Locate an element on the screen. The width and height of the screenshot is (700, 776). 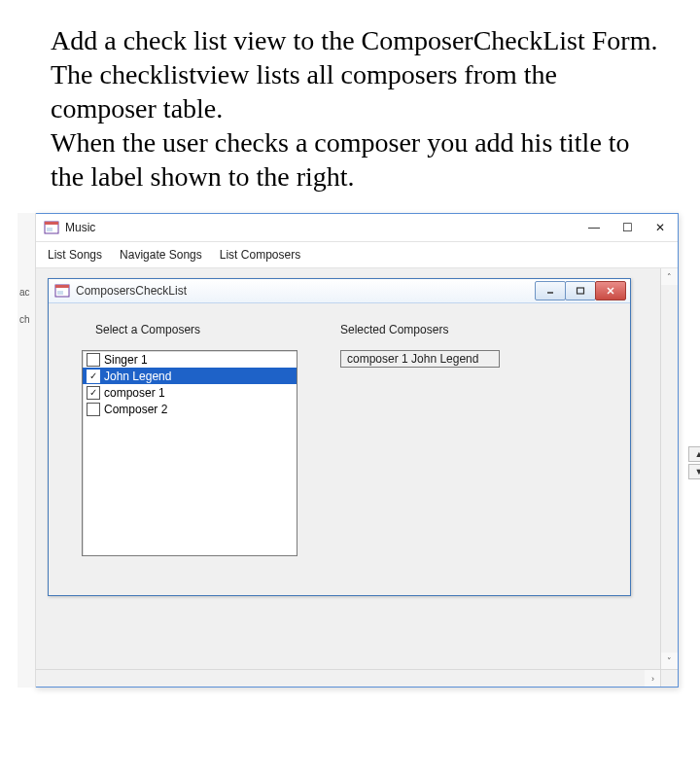
checklist-item-label: John Legend is located at coordinates (138, 376).